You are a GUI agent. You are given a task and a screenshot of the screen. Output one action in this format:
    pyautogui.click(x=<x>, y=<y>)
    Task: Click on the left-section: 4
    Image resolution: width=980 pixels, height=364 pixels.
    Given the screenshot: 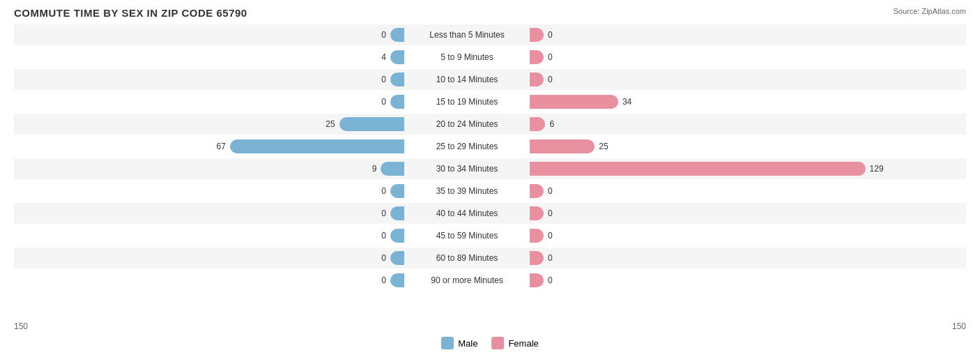 What is the action you would take?
    pyautogui.click(x=209, y=57)
    